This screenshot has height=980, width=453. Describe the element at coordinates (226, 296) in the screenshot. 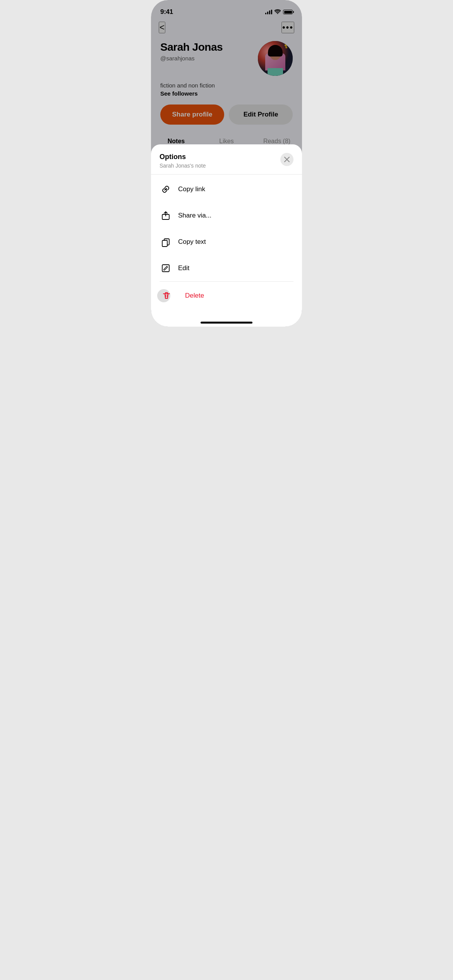

I see `delete-option: Delete` at that location.